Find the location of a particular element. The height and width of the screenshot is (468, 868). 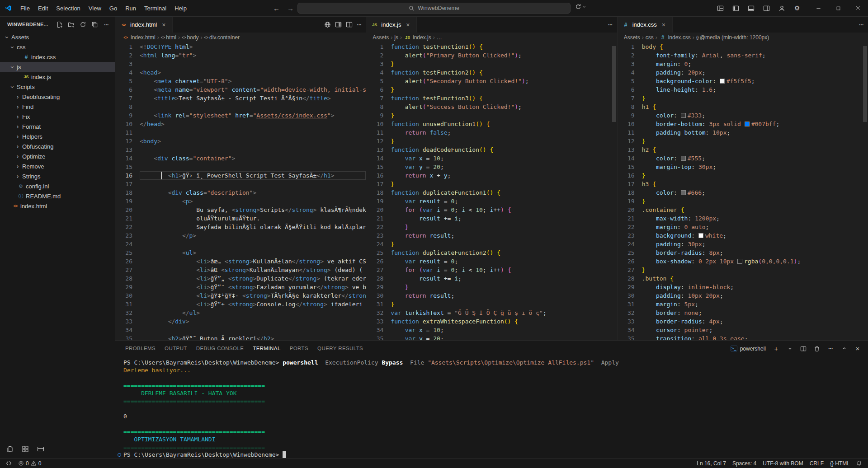

collapse-all-icon is located at coordinates (94, 24).